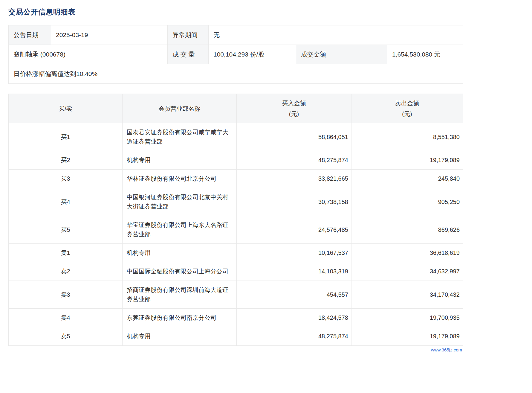  Describe the element at coordinates (236, 230) in the screenshot. I see `table-row: 买5 华宝证券股份有限公司上海东大名路证券营业部 24,576,485 869,…` at that location.